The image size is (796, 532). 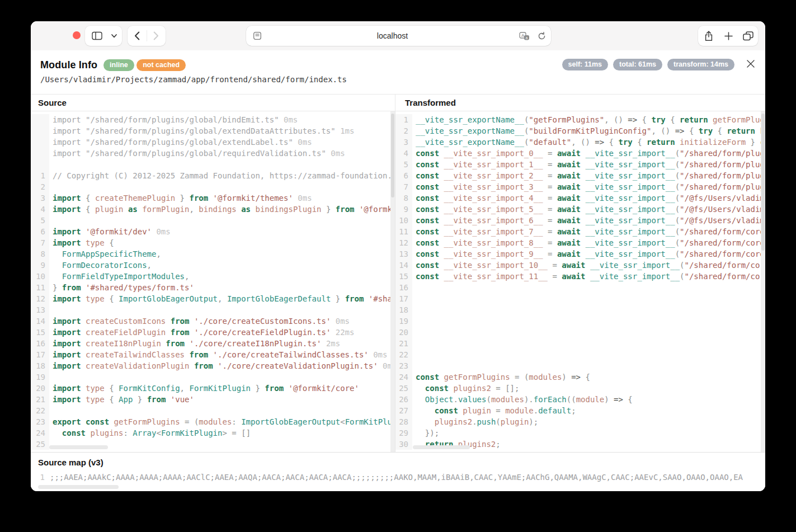 I want to click on line-number: 30, so click(x=404, y=444).